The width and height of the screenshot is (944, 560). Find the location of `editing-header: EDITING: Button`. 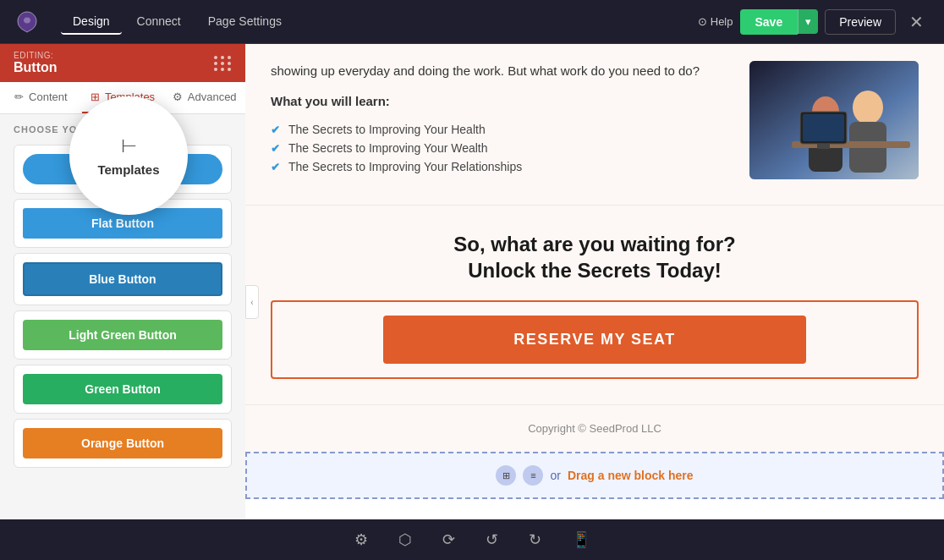

editing-header: EDITING: Button is located at coordinates (123, 63).